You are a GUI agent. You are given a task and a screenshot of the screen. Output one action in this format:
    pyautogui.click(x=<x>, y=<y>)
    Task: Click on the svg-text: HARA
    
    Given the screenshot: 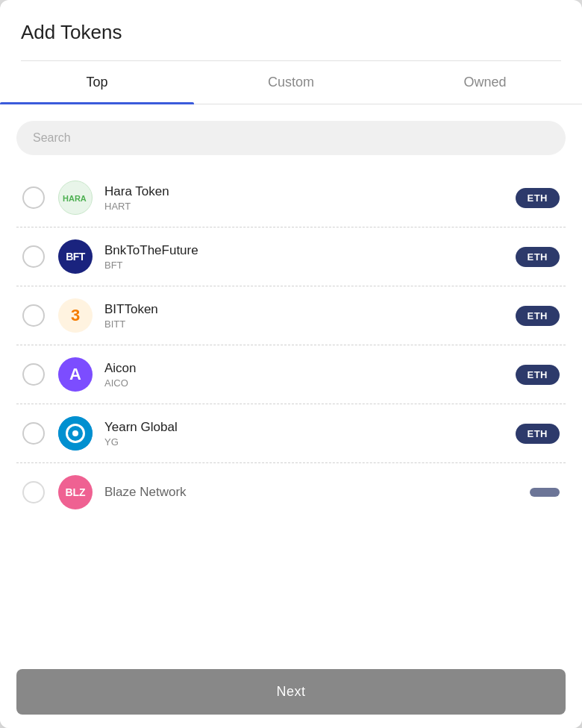 What is the action you would take?
    pyautogui.click(x=75, y=198)
    